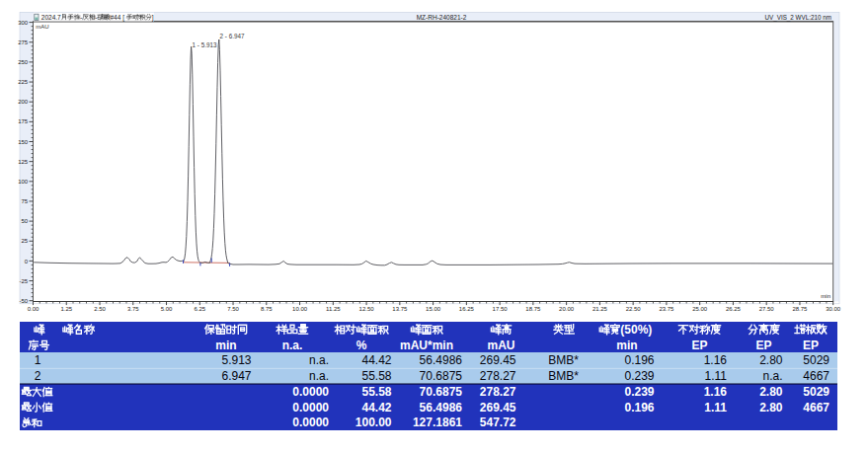 This screenshot has width=868, height=453. I want to click on svg-text: -50, so click(24, 301).